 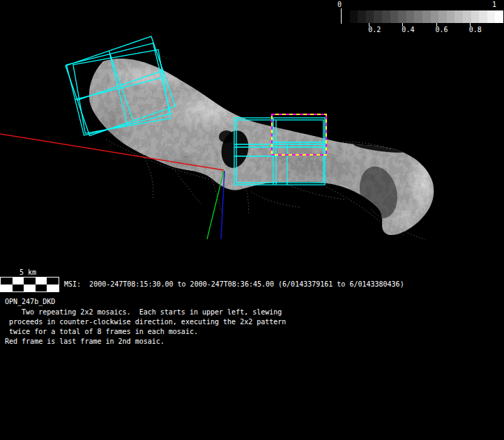 I want to click on description-line: Red frame is last frame in 2nd mosaic., so click(x=145, y=342).